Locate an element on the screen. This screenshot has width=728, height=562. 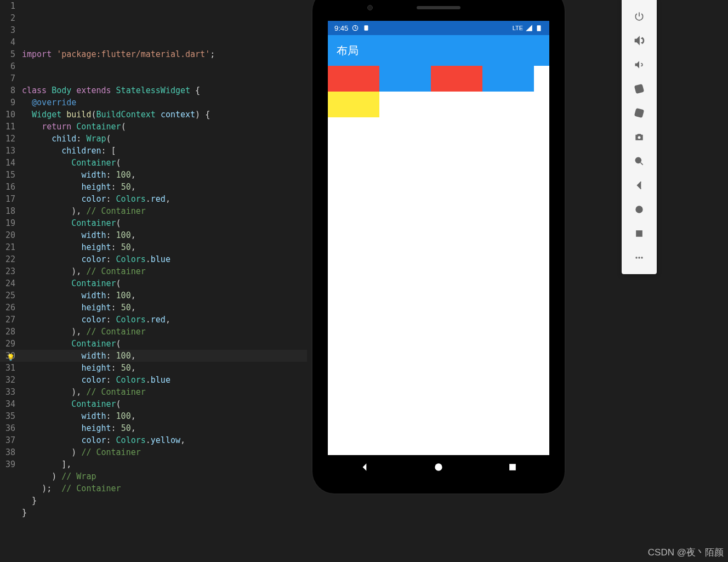
line-number: 7 is located at coordinates (8, 78).